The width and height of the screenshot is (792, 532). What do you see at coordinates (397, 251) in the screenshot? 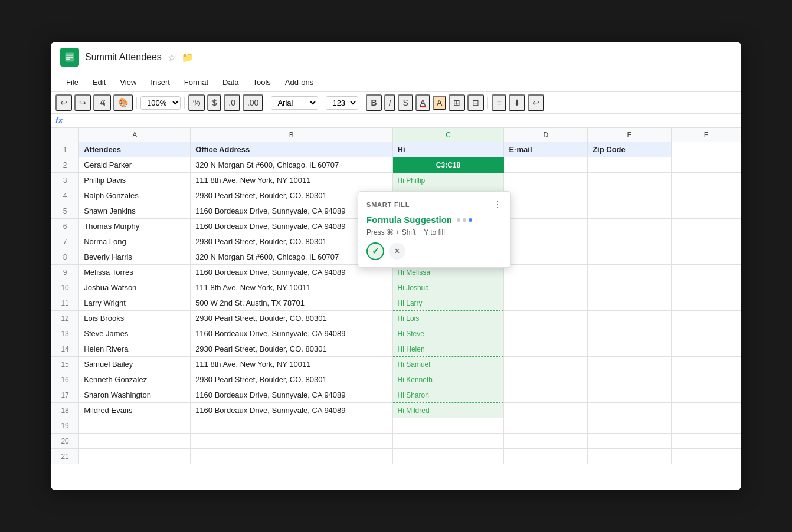
I see `dismiss-button: ×` at bounding box center [397, 251].